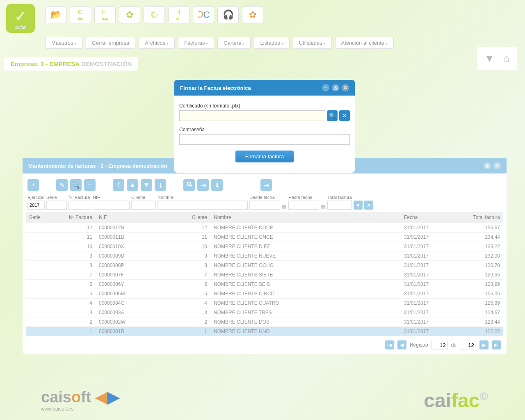  What do you see at coordinates (57, 197) in the screenshot?
I see `filter-serie-label: Serie` at bounding box center [57, 197].